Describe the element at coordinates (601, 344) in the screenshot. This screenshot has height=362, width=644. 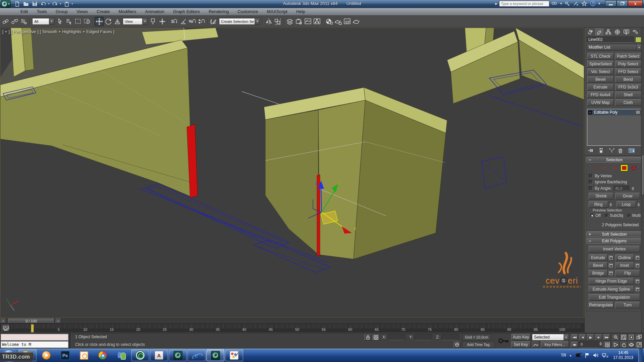
I see `frame-spinner` at that location.